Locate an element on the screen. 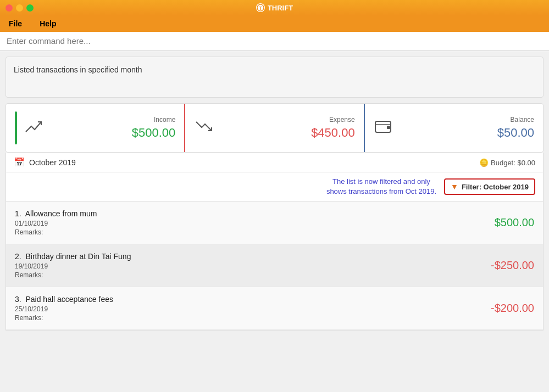 This screenshot has width=549, height=392. transaction-item: 1. Allowance from mum 01/10/2019 Remarks… is located at coordinates (275, 223).